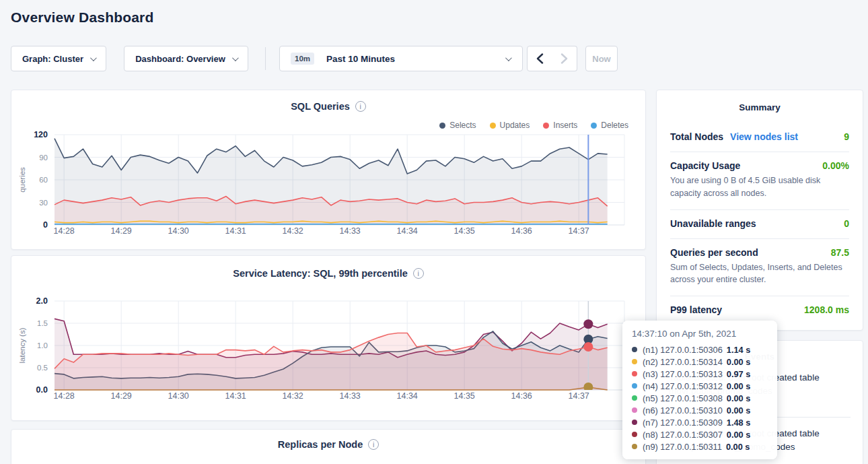  Describe the element at coordinates (303, 59) in the screenshot. I see `time-range-badge: 10m` at that location.